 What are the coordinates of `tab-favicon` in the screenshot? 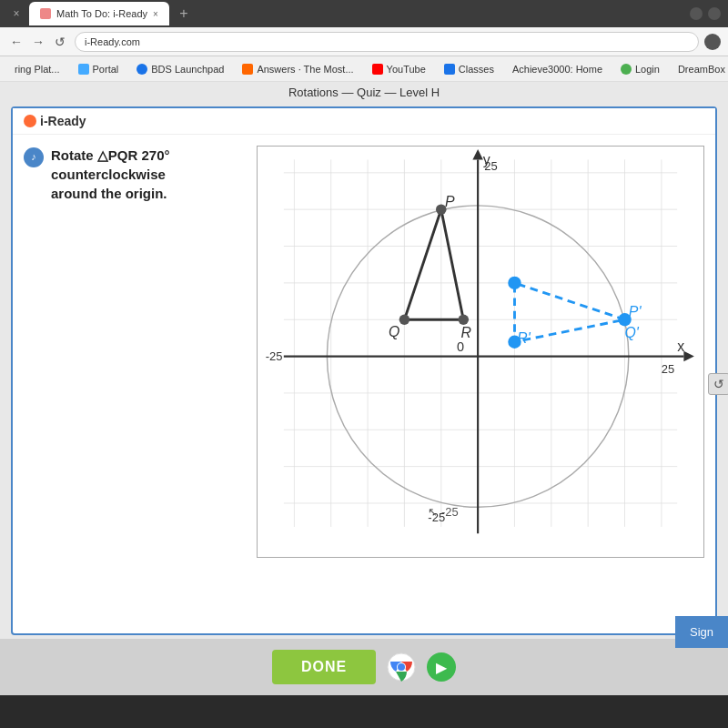 It's located at (46, 14).